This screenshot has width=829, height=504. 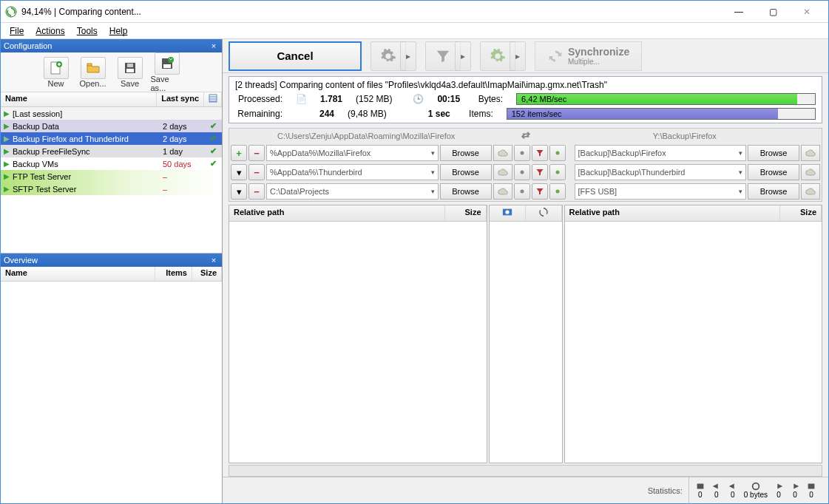 What do you see at coordinates (367, 114) in the screenshot?
I see `remaining-size: (9,48 MB)` at bounding box center [367, 114].